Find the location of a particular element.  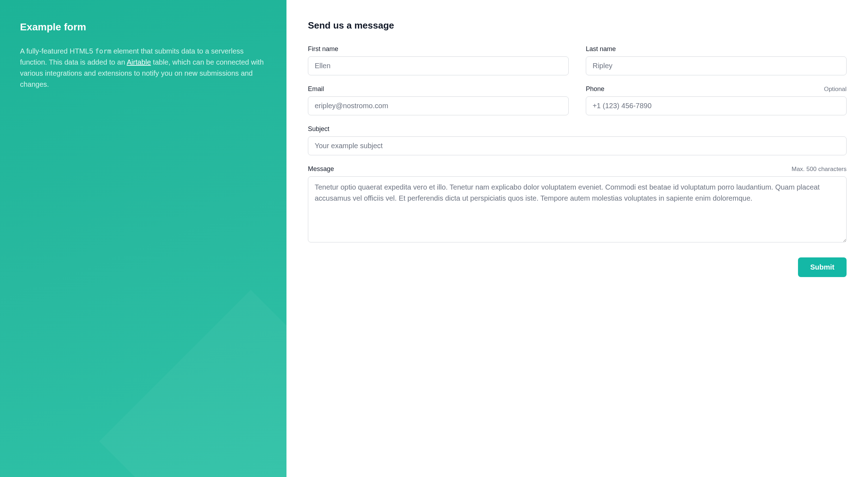

subject-label: Subject is located at coordinates (319, 129).